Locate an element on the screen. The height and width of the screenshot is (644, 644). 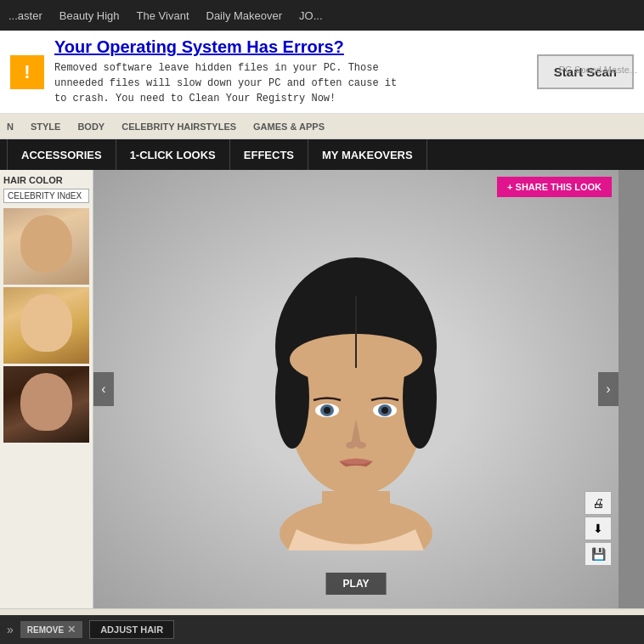
nav-1click-looks: 1-CLICK LOOKS is located at coordinates (173, 155).